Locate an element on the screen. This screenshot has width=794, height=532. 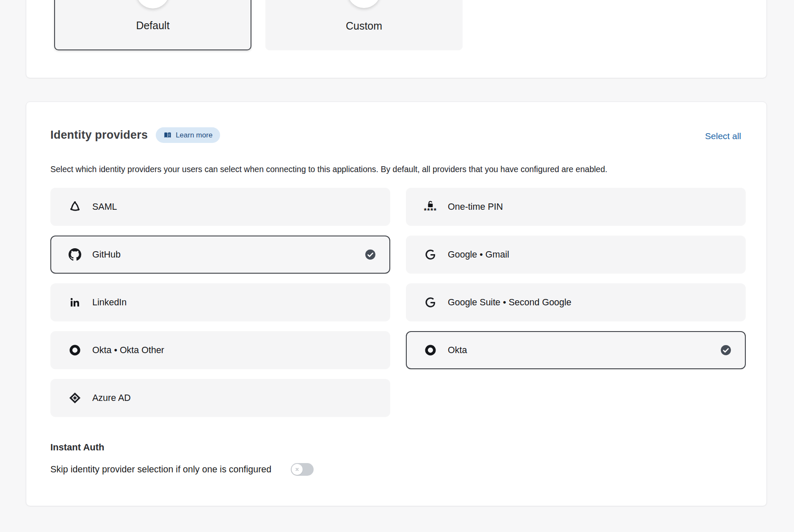
provider-row-okta: Okta is located at coordinates (576, 350).